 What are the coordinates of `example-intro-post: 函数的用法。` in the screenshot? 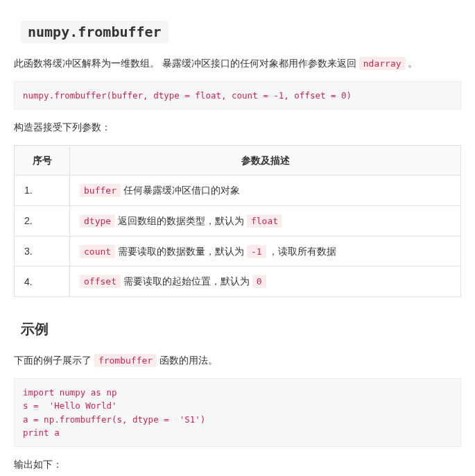 It's located at (189, 360).